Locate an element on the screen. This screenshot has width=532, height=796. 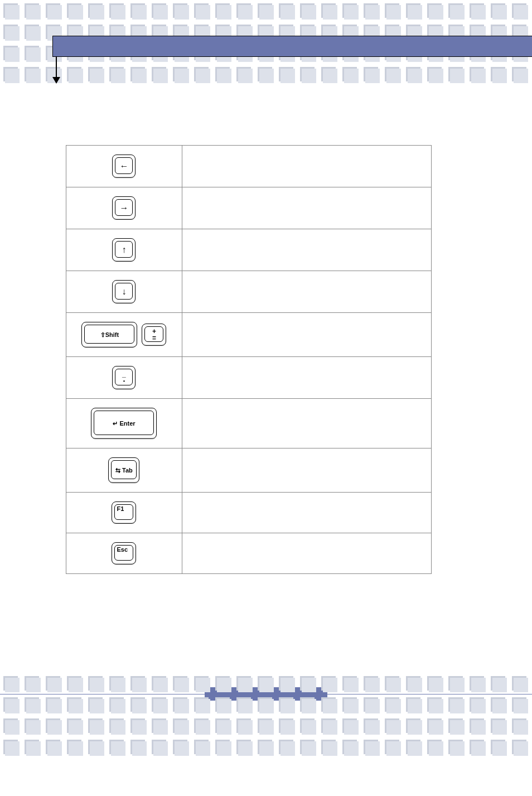
shift-key: ⇧Shift is located at coordinates (109, 335).